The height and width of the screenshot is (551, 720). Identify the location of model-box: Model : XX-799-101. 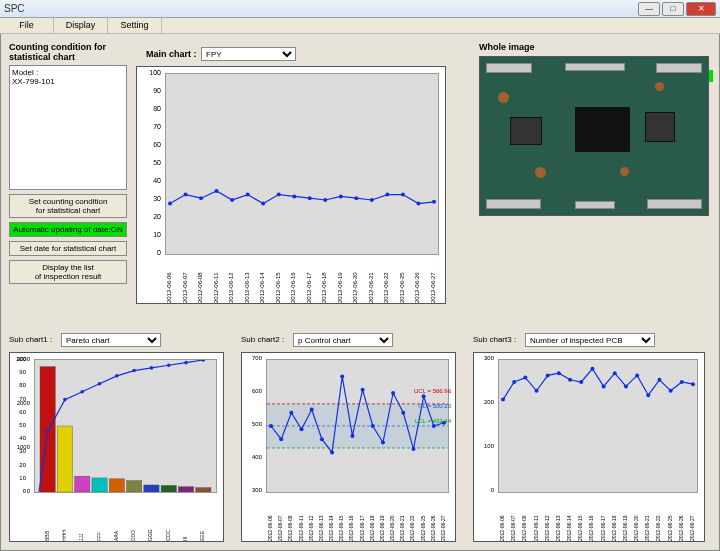
(68, 128).